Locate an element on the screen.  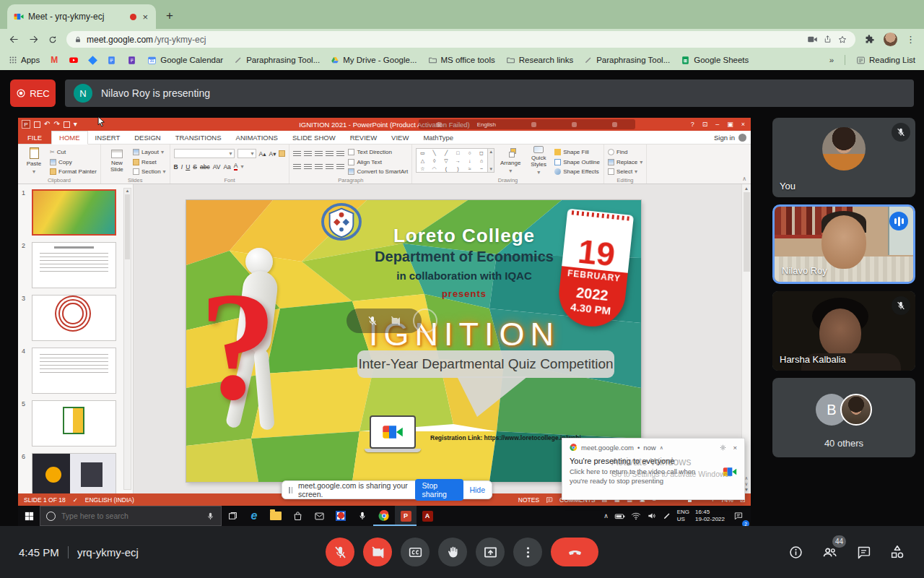
tab-animations: ANIMATIONS is located at coordinates (257, 137).